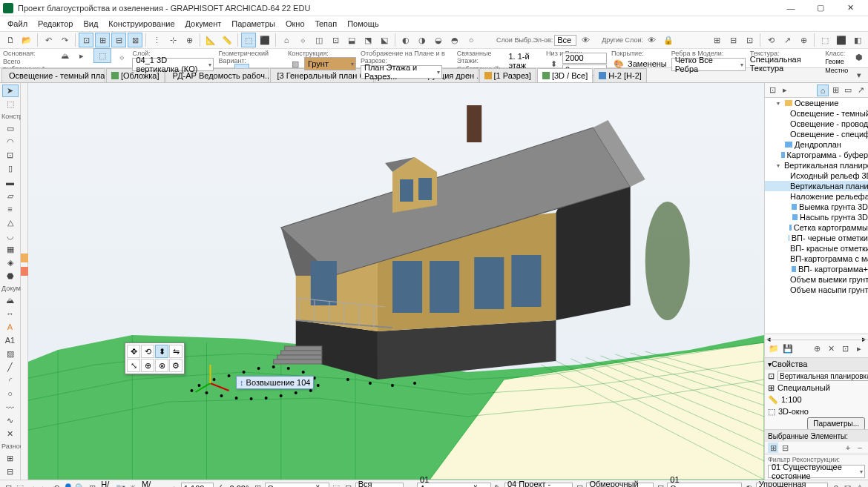  Describe the element at coordinates (148, 365) in the screenshot. I see `pet-offset: ⊕` at that location.